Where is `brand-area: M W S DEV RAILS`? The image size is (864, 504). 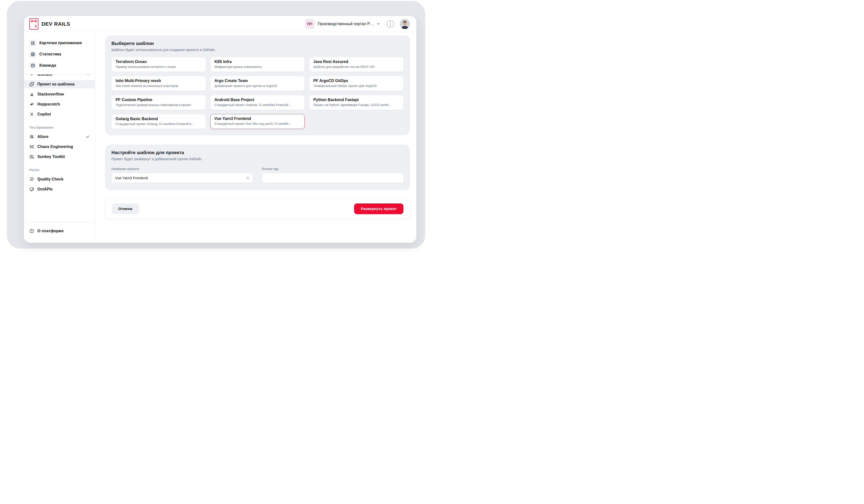 brand-area: M W S DEV RAILS is located at coordinates (50, 24).